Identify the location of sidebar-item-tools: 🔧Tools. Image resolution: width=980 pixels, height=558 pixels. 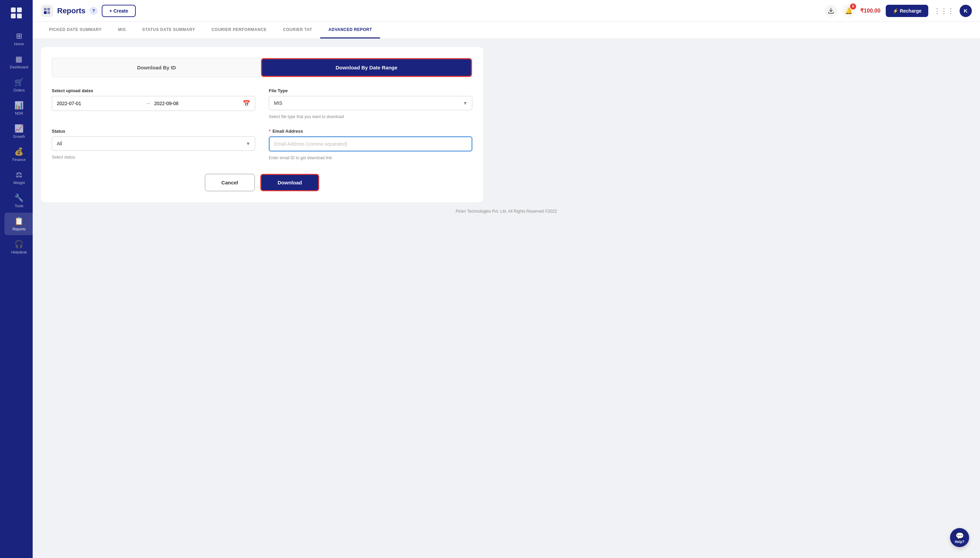
(18, 201).